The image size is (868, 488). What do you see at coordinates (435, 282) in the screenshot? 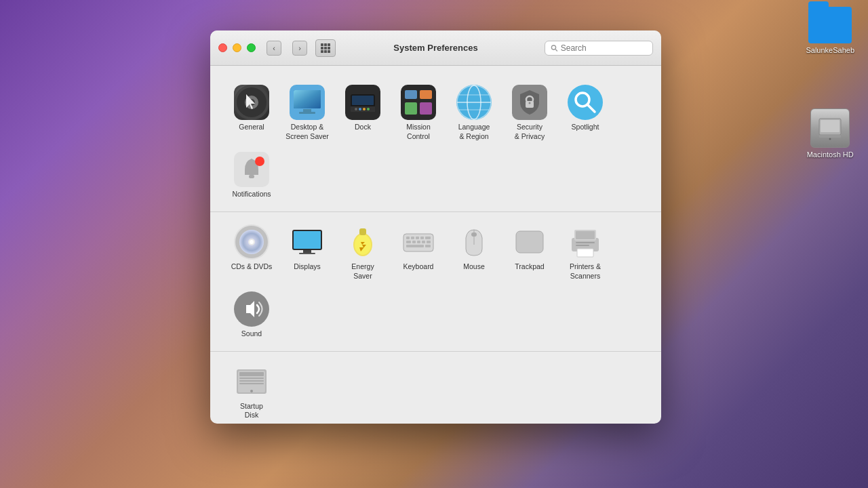
I see `hardware-grid: CDs & DVDs Displays` at bounding box center [435, 282].